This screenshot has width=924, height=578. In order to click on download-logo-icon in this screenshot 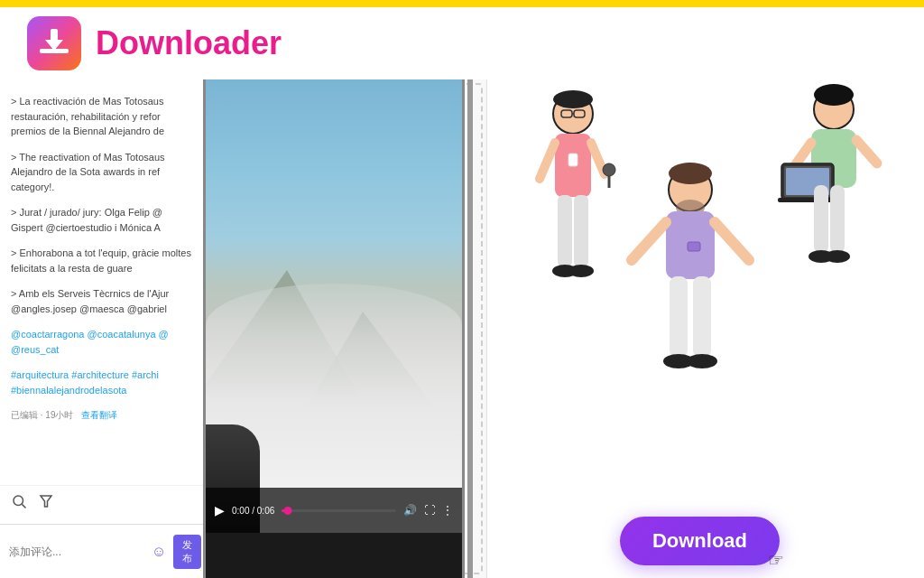, I will do `click(54, 43)`.